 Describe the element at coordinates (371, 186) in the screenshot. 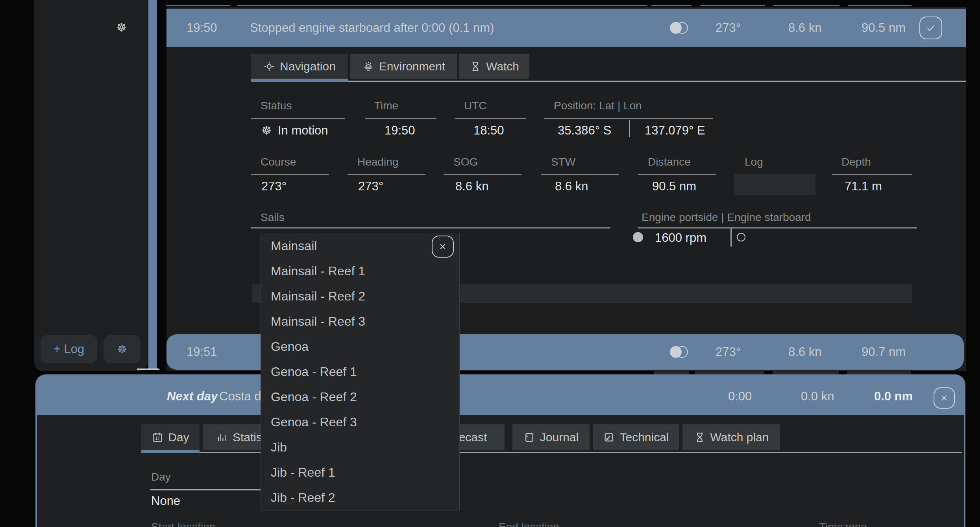

I see `heading-value: 273°` at that location.